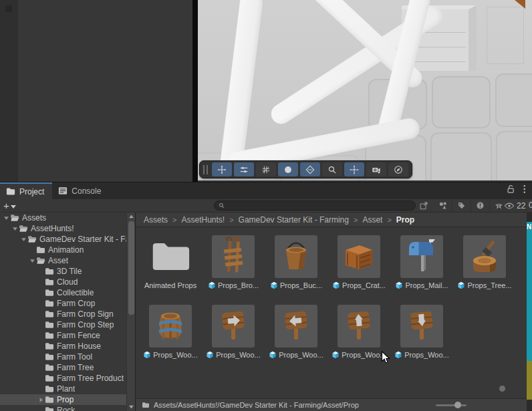 The height and width of the screenshot is (411, 532). Describe the element at coordinates (26, 191) in the screenshot. I see `tab-project: Project` at that location.